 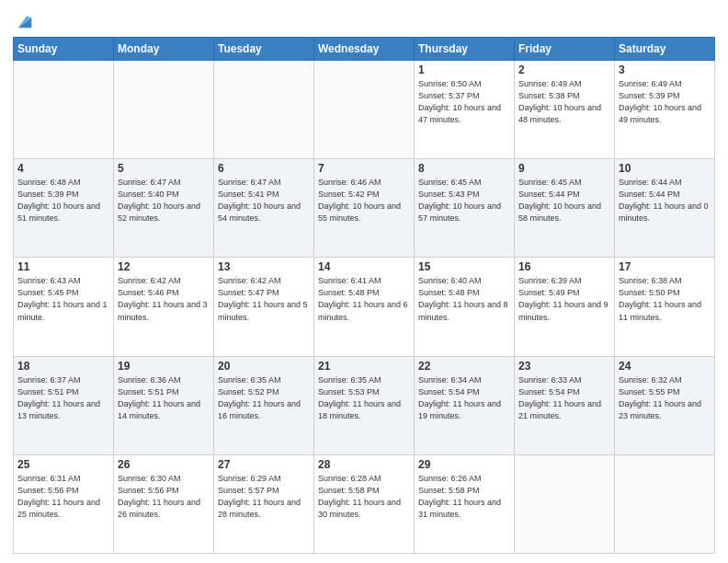 I want to click on day-number: 20, so click(x=264, y=366).